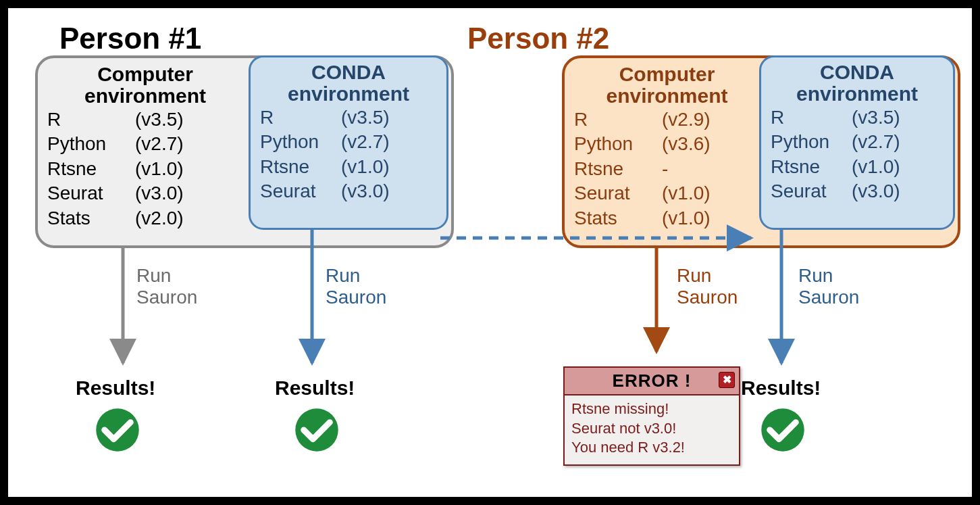 This screenshot has height=505, width=980. Describe the element at coordinates (349, 143) in the screenshot. I see `person1-conda-env: CONDA environment R(v3.5) Python(v2.7) R…` at that location.